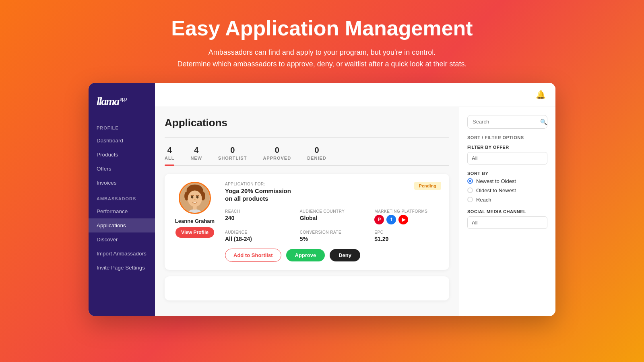  What do you see at coordinates (307, 138) in the screenshot?
I see `title-divider` at bounding box center [307, 138].